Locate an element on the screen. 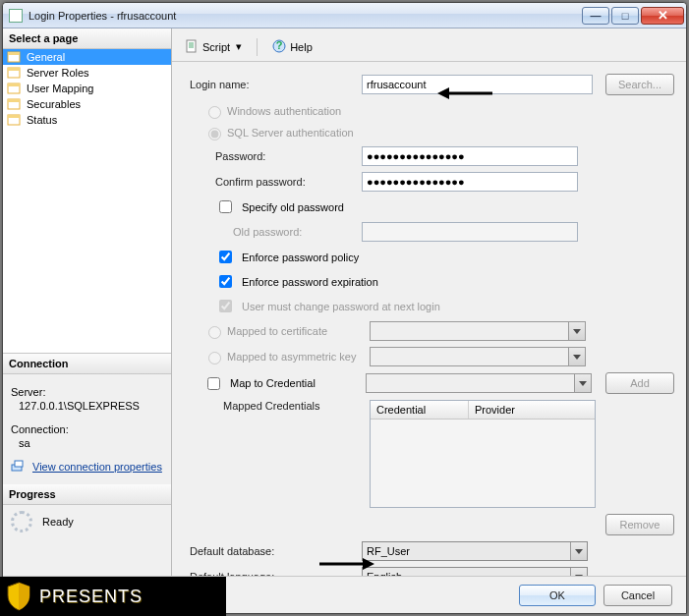 The height and width of the screenshot is (616, 689). toolbar-separator is located at coordinates (258, 47).